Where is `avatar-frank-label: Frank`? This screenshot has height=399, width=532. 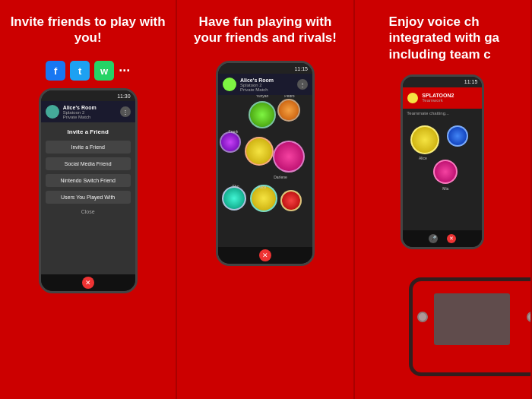 avatar-frank-label: Frank is located at coordinates (233, 131).